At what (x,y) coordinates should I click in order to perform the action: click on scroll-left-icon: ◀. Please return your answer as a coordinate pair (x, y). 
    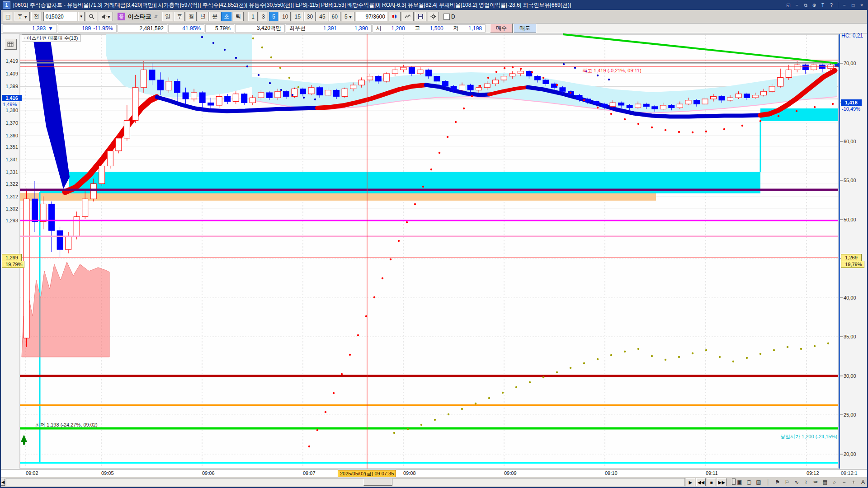
    Looking at the image, I should click on (3, 482).